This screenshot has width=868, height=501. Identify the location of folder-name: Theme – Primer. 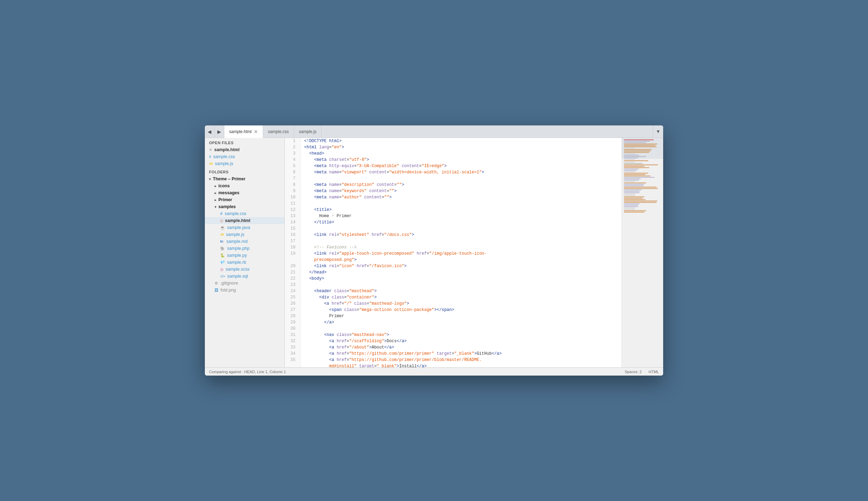
(229, 179).